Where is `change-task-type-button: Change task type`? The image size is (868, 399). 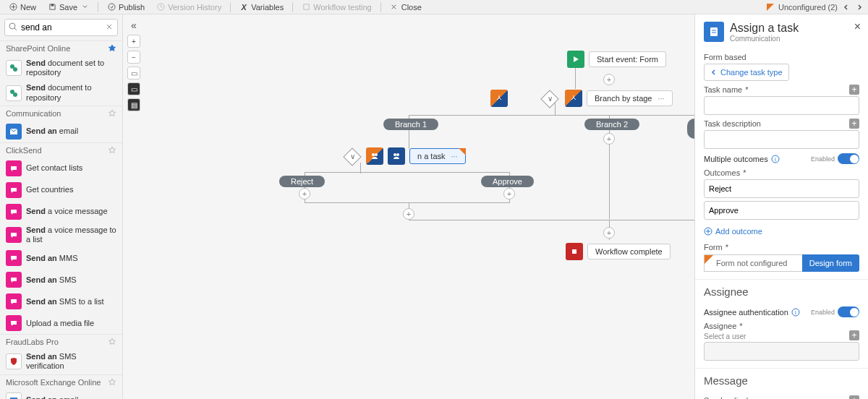
change-task-type-button: Change task type is located at coordinates (746, 72).